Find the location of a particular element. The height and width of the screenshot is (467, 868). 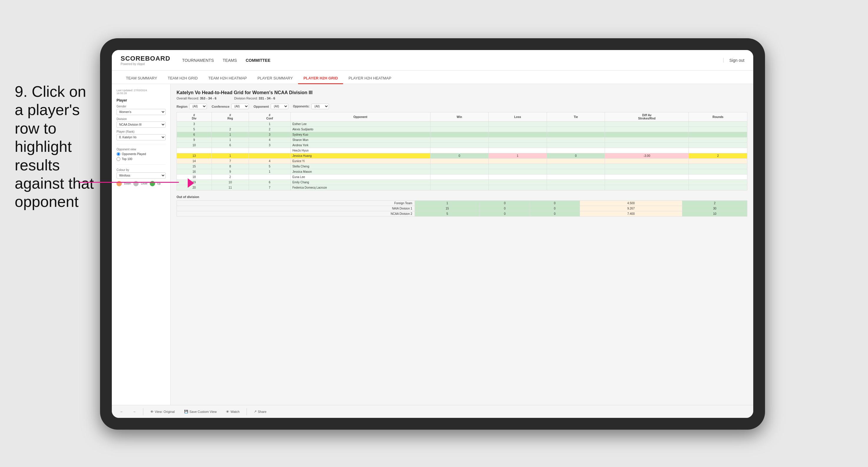

panel-title: Katelyn Vo Head-to-Head Grid for Women's… is located at coordinates (462, 93).